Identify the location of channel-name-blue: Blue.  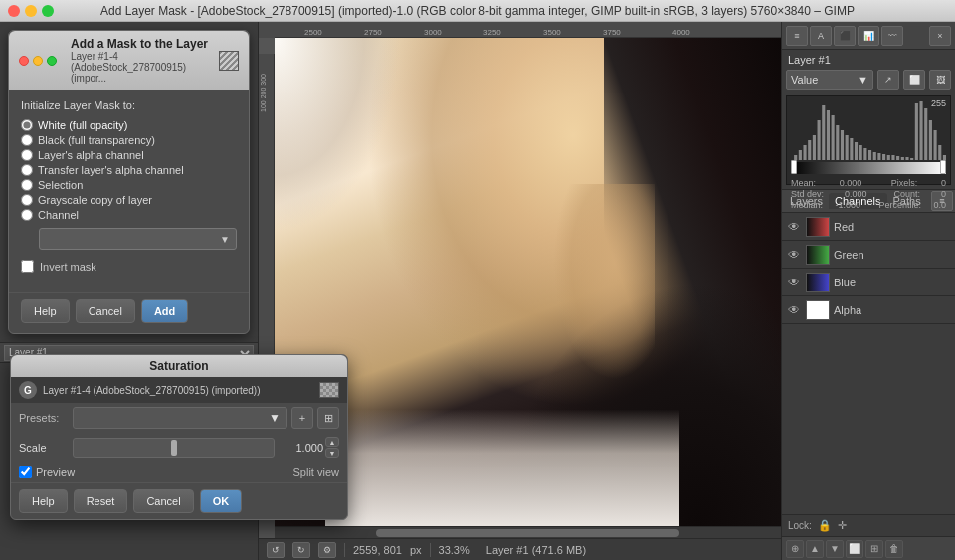
(892, 282).